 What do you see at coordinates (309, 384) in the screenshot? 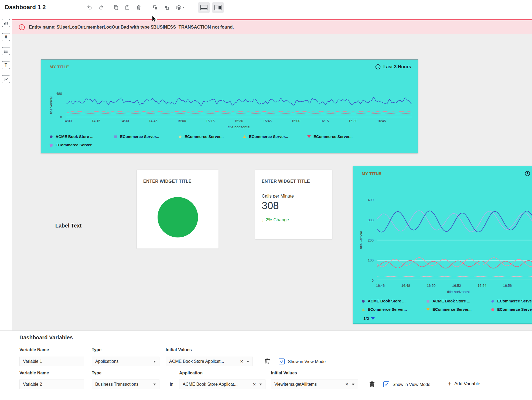
I see `initial-value-token: ViewItems.getAllItems` at bounding box center [309, 384].